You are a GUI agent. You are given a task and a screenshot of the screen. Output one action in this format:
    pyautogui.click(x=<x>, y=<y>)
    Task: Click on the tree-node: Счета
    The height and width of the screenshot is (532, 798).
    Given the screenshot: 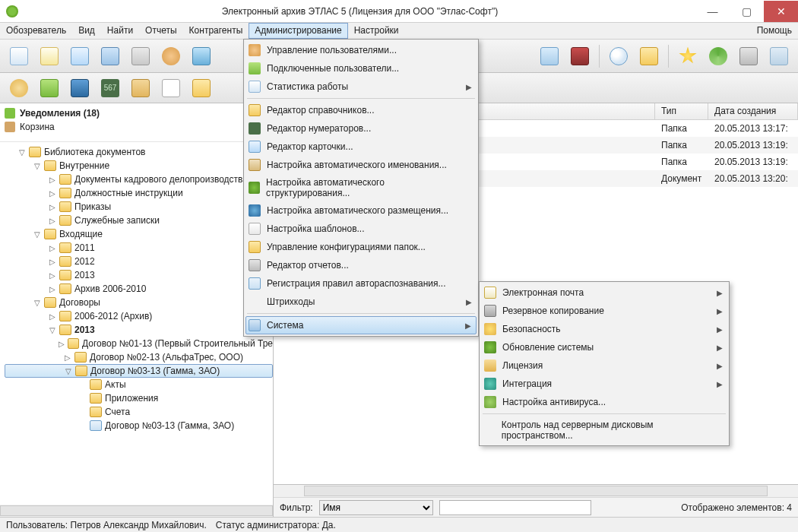 What is the action you would take?
    pyautogui.click(x=138, y=412)
    